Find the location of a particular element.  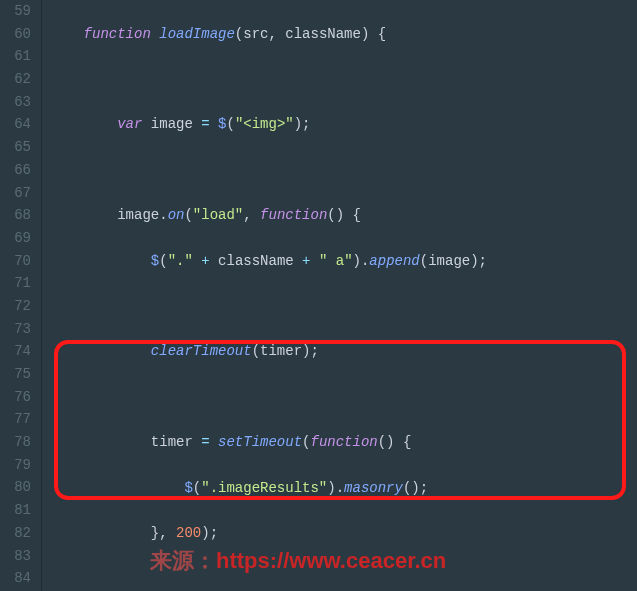

var-timer: timer is located at coordinates (172, 442).